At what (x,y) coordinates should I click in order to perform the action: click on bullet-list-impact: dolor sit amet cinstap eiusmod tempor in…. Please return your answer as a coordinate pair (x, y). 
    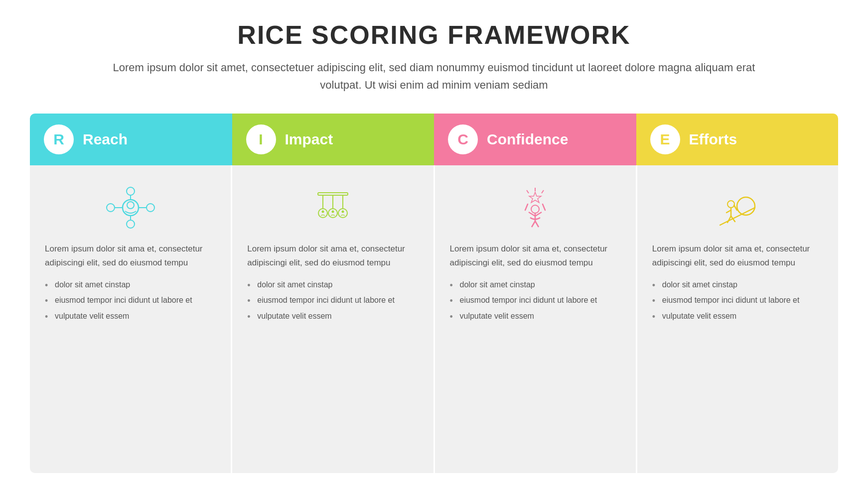
    Looking at the image, I should click on (321, 302).